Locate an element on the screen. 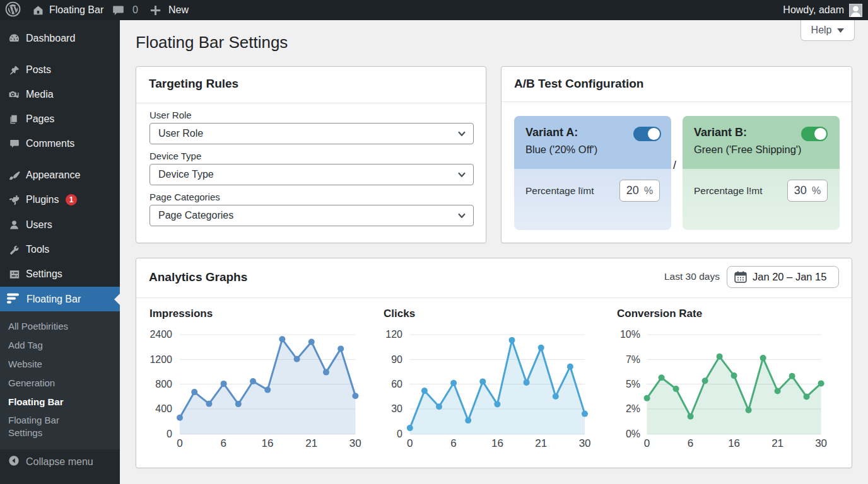 The height and width of the screenshot is (484, 868). svg-text: 60 is located at coordinates (397, 384).